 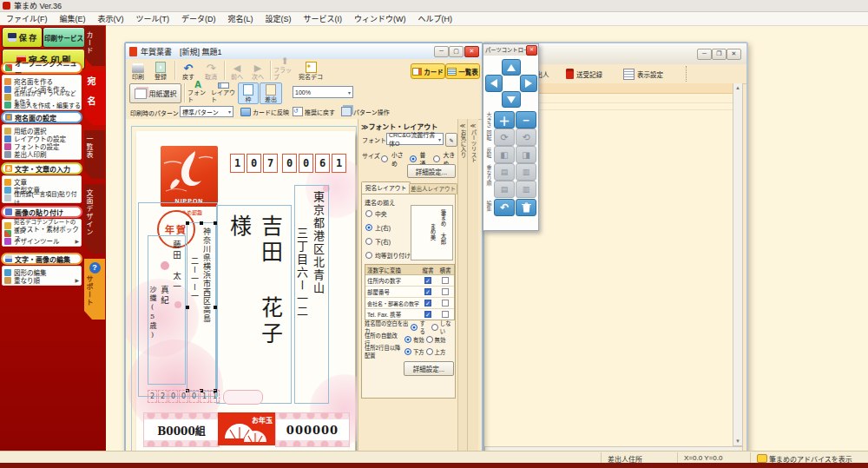 What do you see at coordinates (429, 368) in the screenshot?
I see `detail-settings-button-2: 詳細設定...` at bounding box center [429, 368].